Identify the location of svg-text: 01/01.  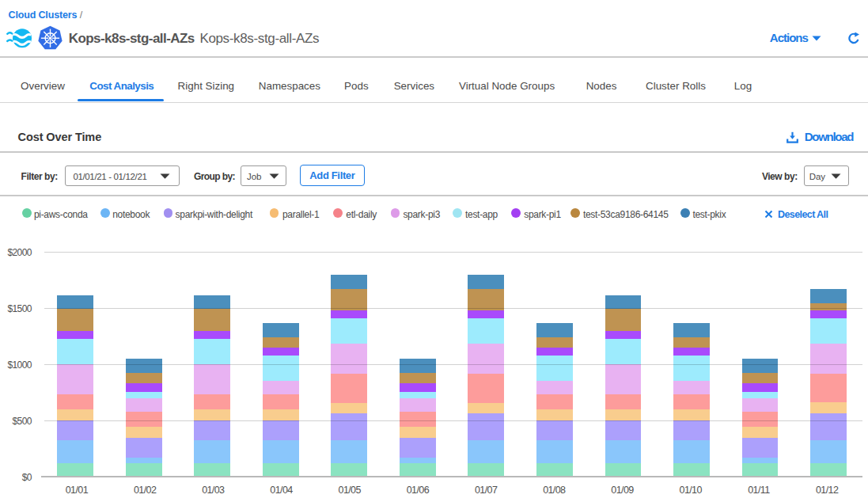
(78, 490).